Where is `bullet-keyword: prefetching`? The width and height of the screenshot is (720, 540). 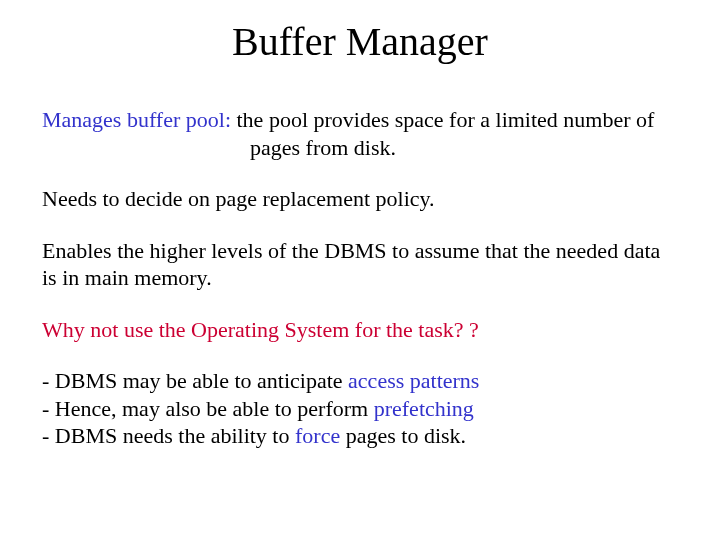
bullet-keyword: prefetching is located at coordinates (424, 408).